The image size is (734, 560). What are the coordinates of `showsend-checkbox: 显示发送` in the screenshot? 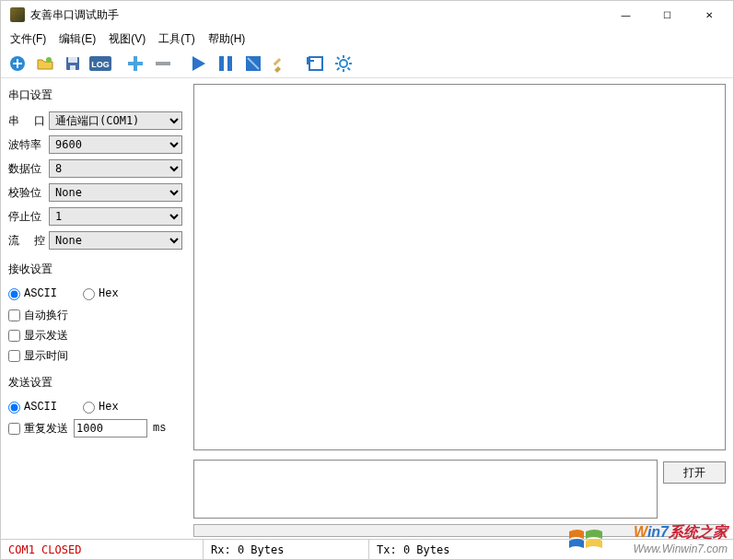 It's located at (39, 335).